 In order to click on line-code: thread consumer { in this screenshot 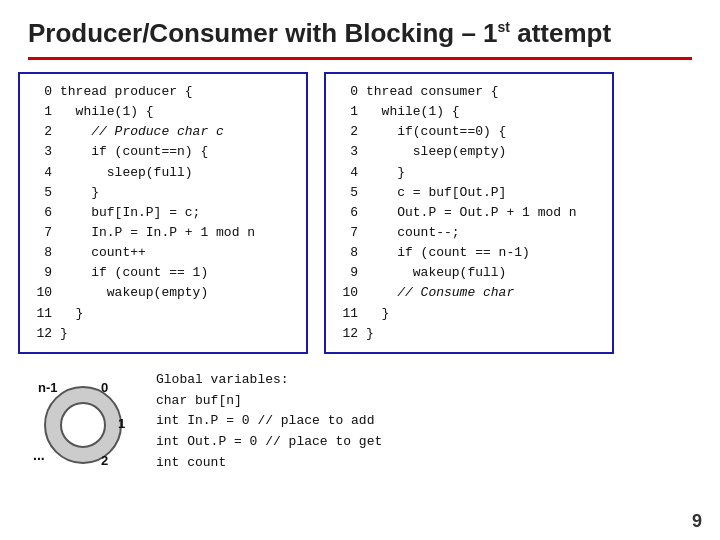, I will do `click(432, 92)`.